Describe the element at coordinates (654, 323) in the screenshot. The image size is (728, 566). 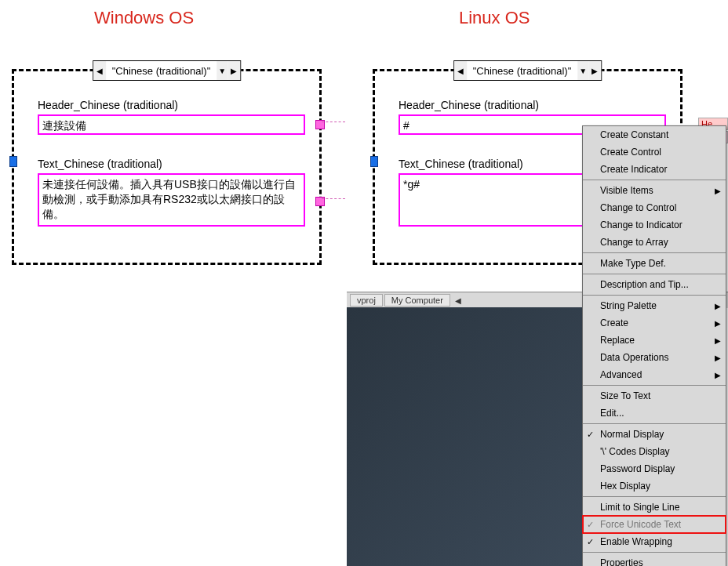
I see `menu-item-create: Create▶` at that location.